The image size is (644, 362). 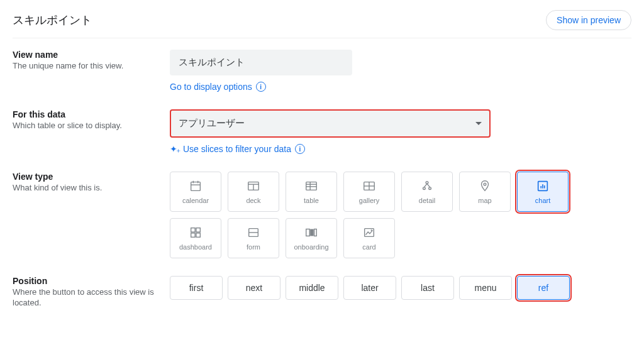 What do you see at coordinates (543, 186) in the screenshot?
I see `chart-icon` at bounding box center [543, 186].